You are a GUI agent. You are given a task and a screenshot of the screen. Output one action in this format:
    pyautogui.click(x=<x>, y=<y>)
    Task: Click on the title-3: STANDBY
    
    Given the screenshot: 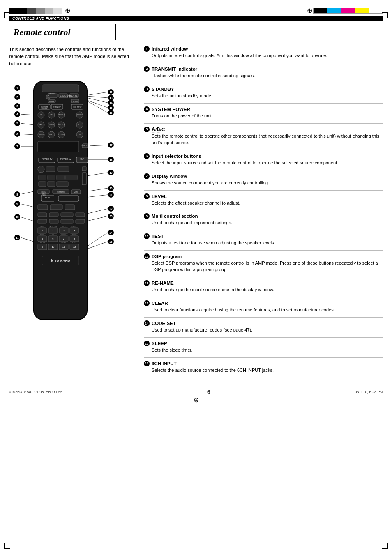 What is the action you would take?
    pyautogui.click(x=163, y=89)
    